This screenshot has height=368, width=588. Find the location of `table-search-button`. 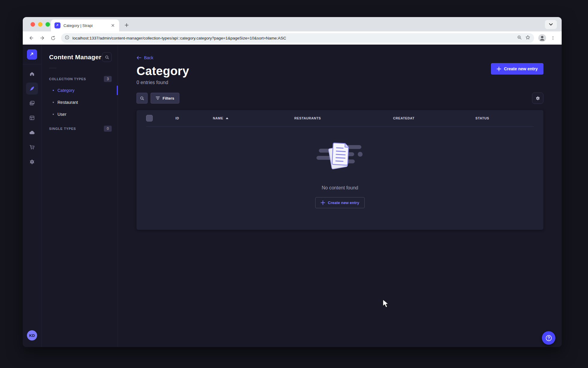

table-search-button is located at coordinates (142, 98).